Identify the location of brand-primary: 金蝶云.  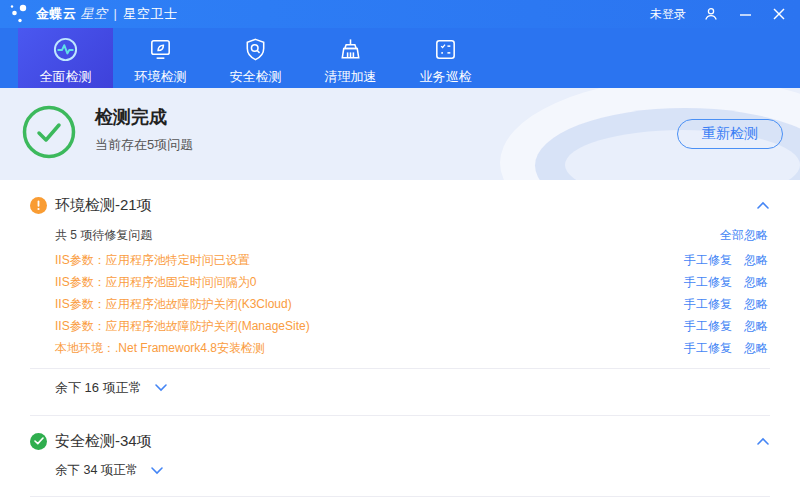
(56, 14).